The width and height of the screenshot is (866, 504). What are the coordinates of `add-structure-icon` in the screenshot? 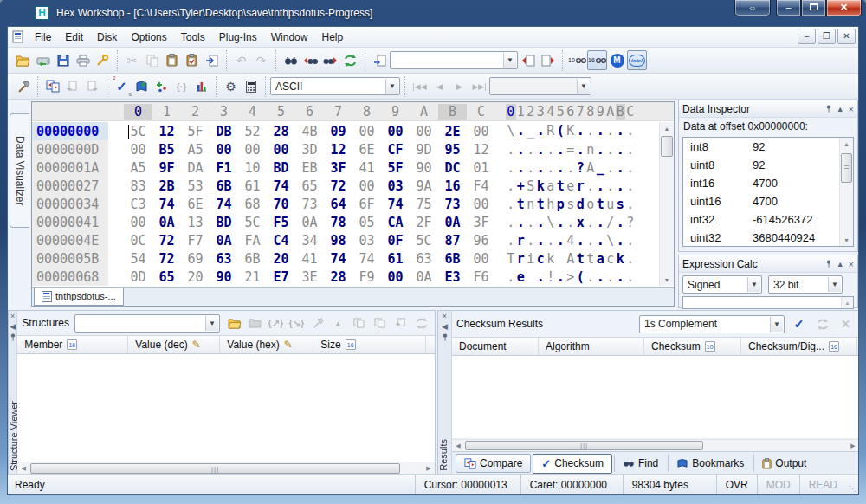 It's located at (161, 87).